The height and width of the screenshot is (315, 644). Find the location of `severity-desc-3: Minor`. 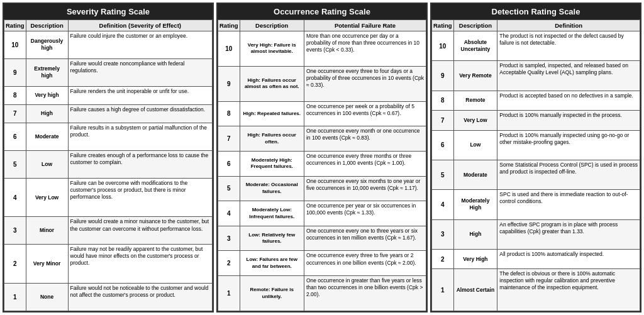

severity-desc-3: Minor is located at coordinates (47, 231).